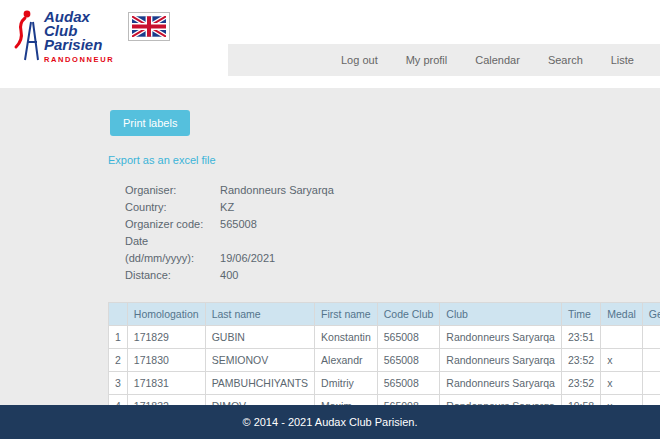 The width and height of the screenshot is (660, 439). I want to click on info-row-date: Date (dd/mm/yyyy): 19/06/2021, so click(392, 250).